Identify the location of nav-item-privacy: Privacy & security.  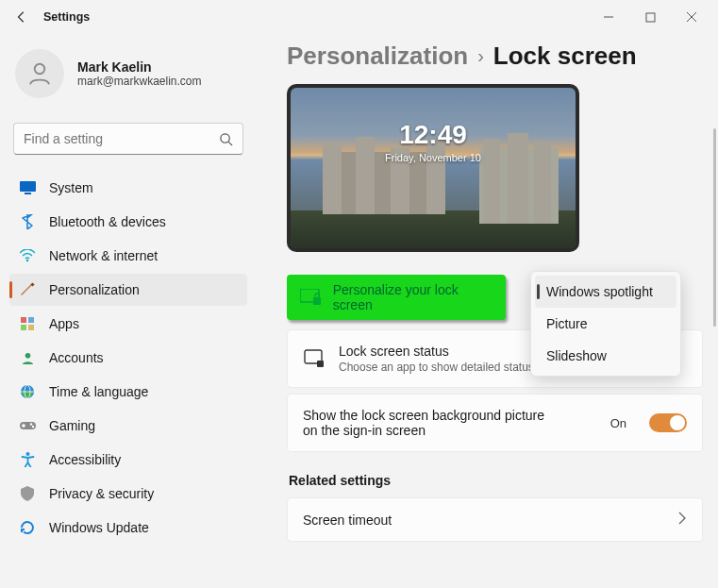
(128, 494).